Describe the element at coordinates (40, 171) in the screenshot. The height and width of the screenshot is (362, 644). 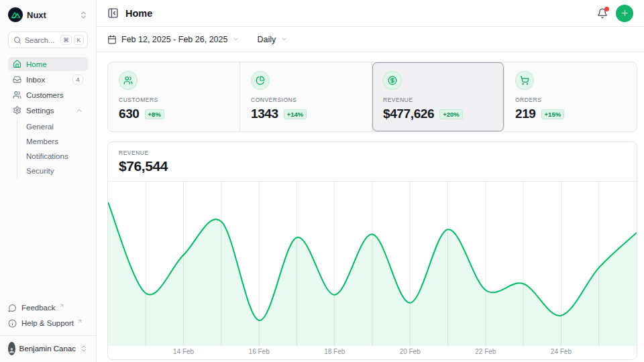
I see `sidebar-subitem-label: Security` at that location.